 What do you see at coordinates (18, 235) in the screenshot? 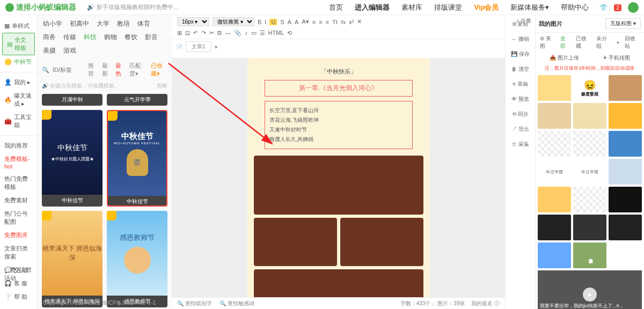
I see `left-free-gallery: 免费图库` at bounding box center [18, 235].